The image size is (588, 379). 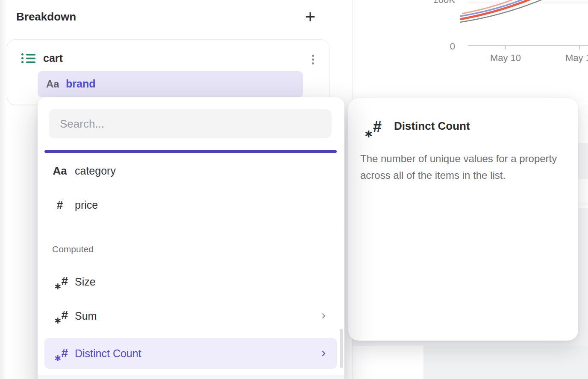 I want to click on dropdown-scrollbar-thumb, so click(x=342, y=348).